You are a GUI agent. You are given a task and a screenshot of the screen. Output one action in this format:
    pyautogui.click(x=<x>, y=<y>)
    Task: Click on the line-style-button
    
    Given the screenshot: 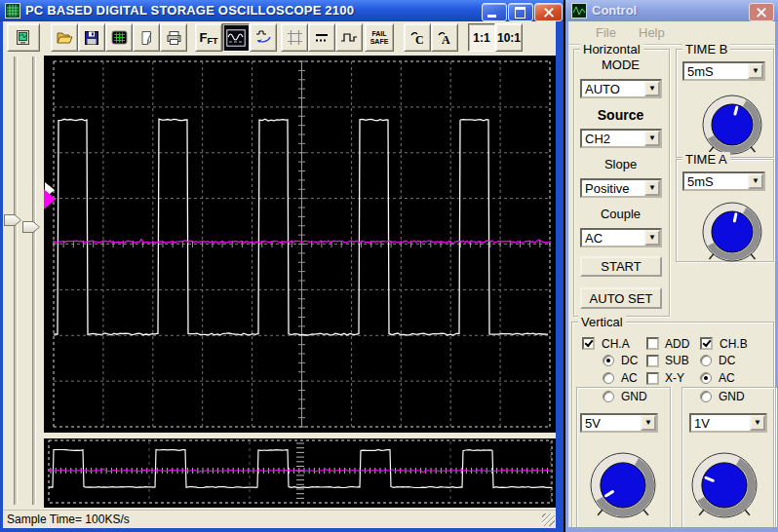 What is the action you would take?
    pyautogui.click(x=322, y=37)
    